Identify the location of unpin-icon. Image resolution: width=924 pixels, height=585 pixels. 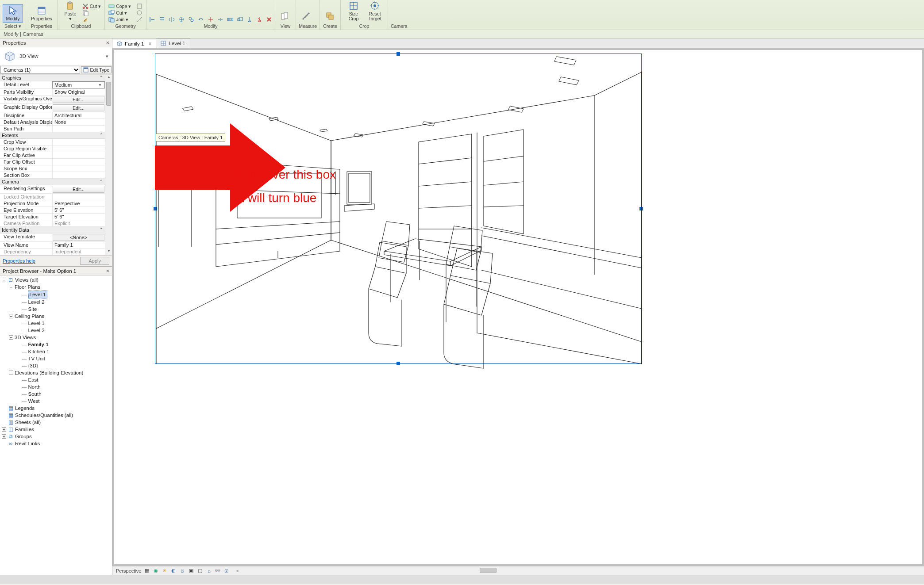
(259, 19).